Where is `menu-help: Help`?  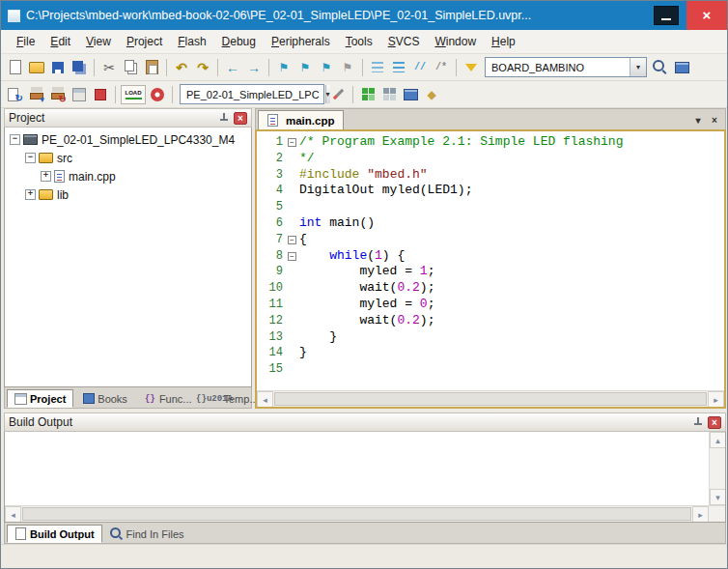
menu-help: Help is located at coordinates (504, 42).